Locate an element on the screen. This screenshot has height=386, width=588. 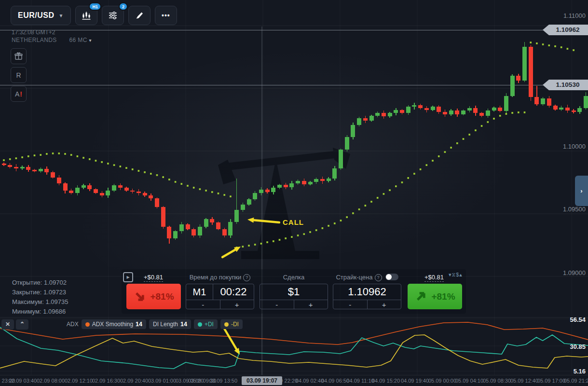
chevron-right-icon: › is located at coordinates (581, 191).